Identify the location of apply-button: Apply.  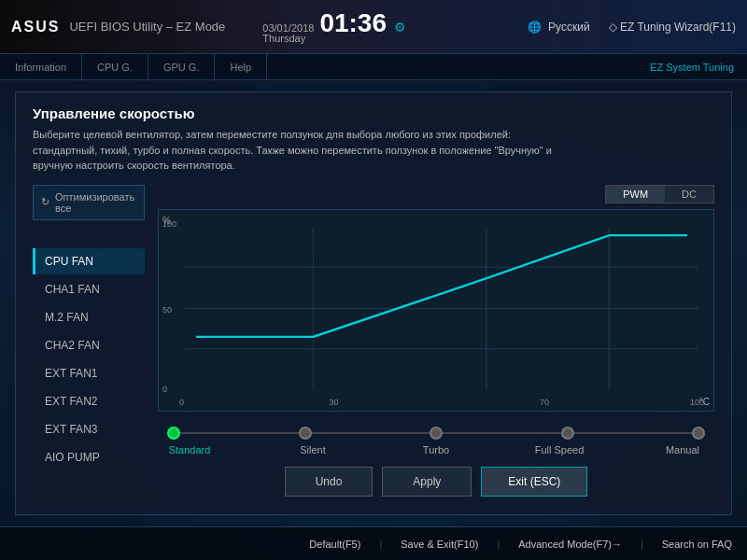
(427, 482).